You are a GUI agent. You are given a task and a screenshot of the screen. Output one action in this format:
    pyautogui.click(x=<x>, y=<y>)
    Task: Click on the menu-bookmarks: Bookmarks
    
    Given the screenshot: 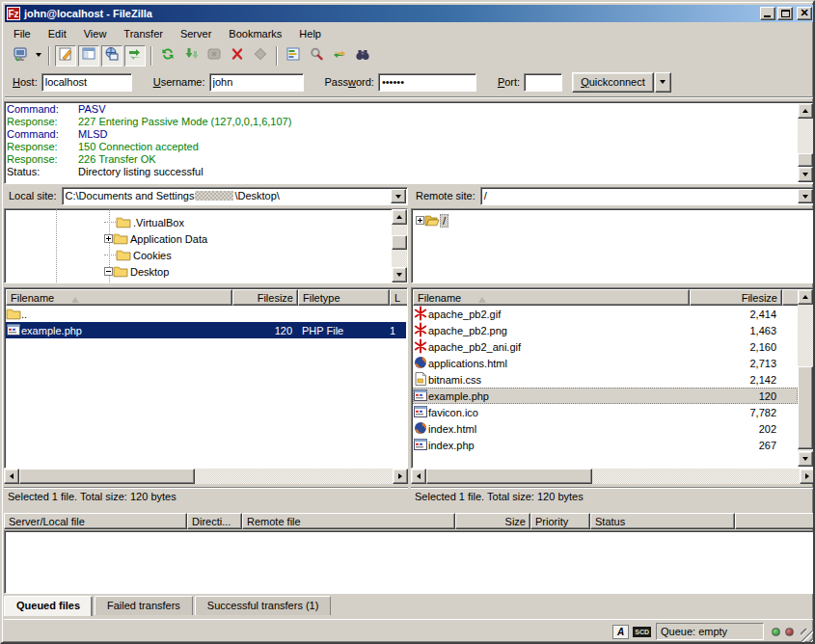 What is the action you would take?
    pyautogui.click(x=255, y=34)
    